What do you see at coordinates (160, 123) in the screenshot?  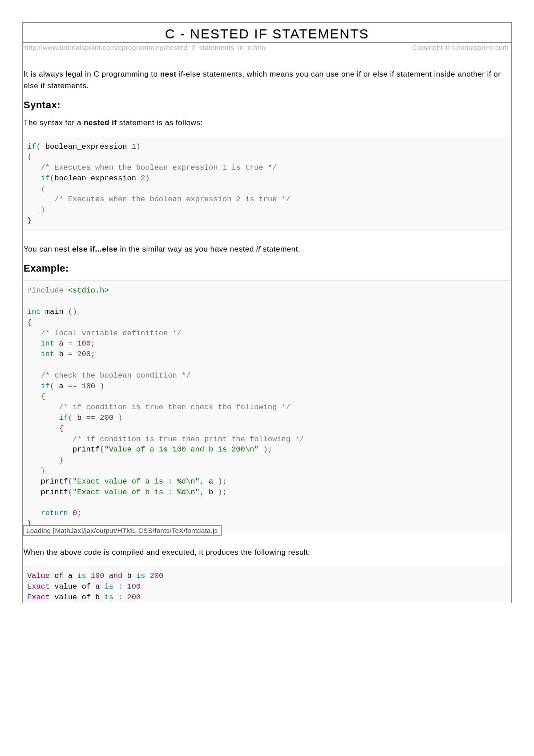 I see `syntax-lead-post: statement is as follows:` at bounding box center [160, 123].